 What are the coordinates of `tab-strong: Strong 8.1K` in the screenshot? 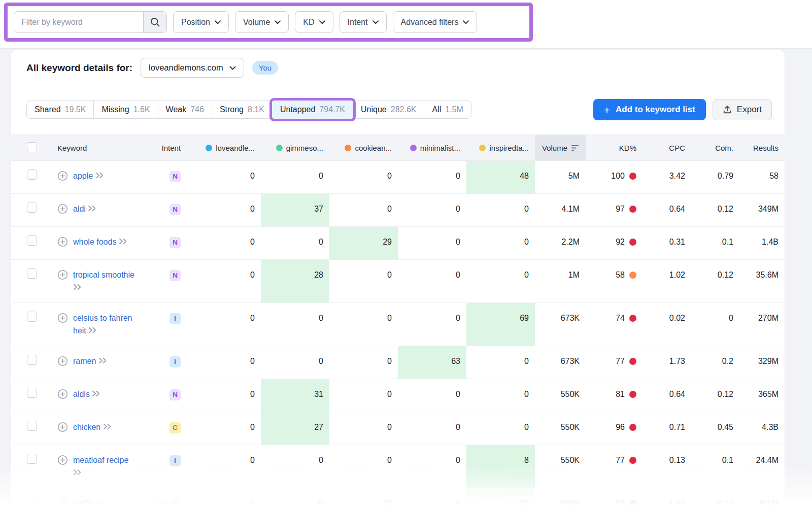 It's located at (242, 110).